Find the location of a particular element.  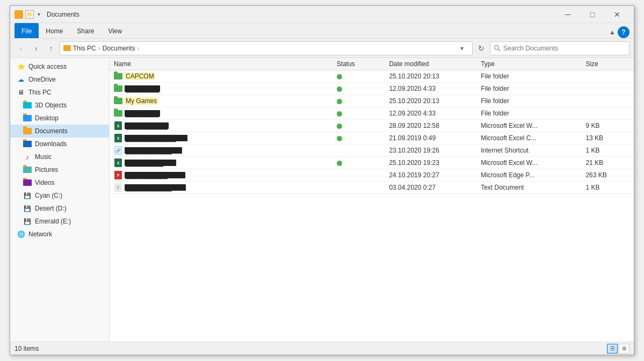

tab-home: Home is located at coordinates (54, 31).